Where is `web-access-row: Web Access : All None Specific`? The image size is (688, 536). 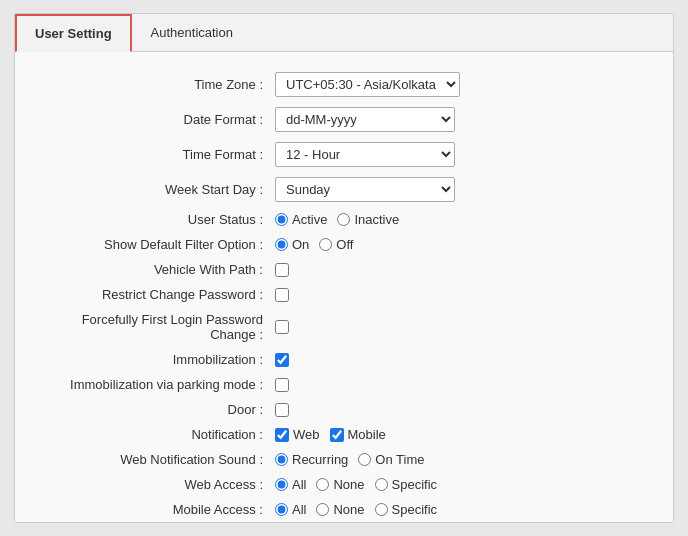
web-access-row: Web Access : All None Specific is located at coordinates (344, 484).